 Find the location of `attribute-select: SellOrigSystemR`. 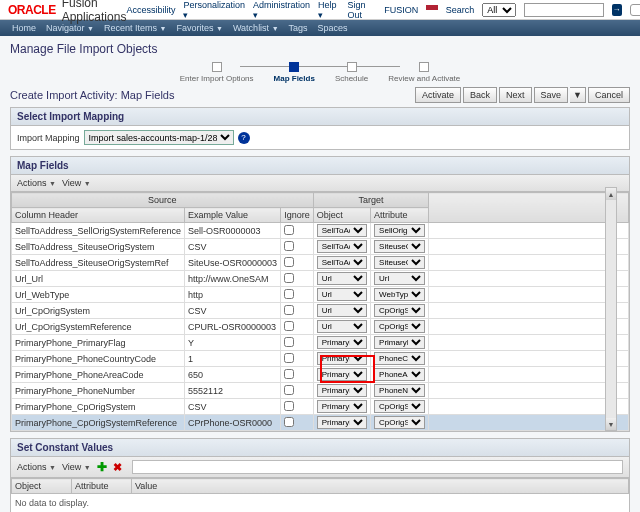

attribute-select: SellOrigSystemR is located at coordinates (400, 230).